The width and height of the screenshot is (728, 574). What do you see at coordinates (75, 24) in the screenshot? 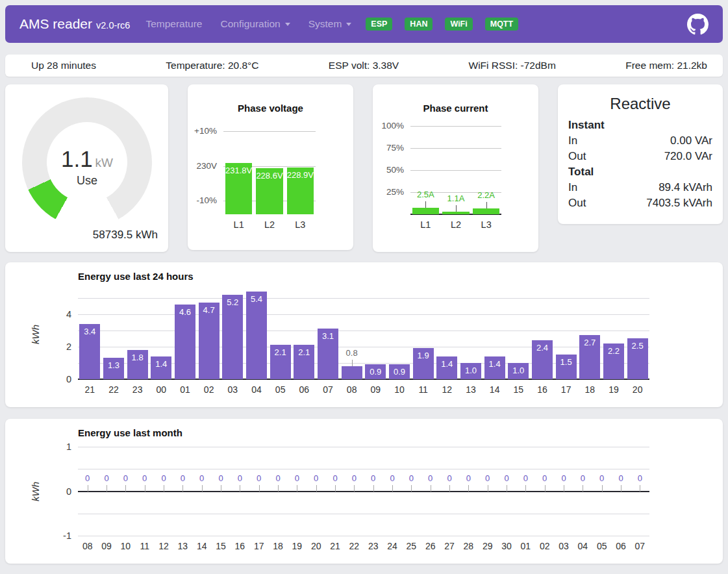
I see `app-brand: AMS reader v2.0-rc6` at bounding box center [75, 24].